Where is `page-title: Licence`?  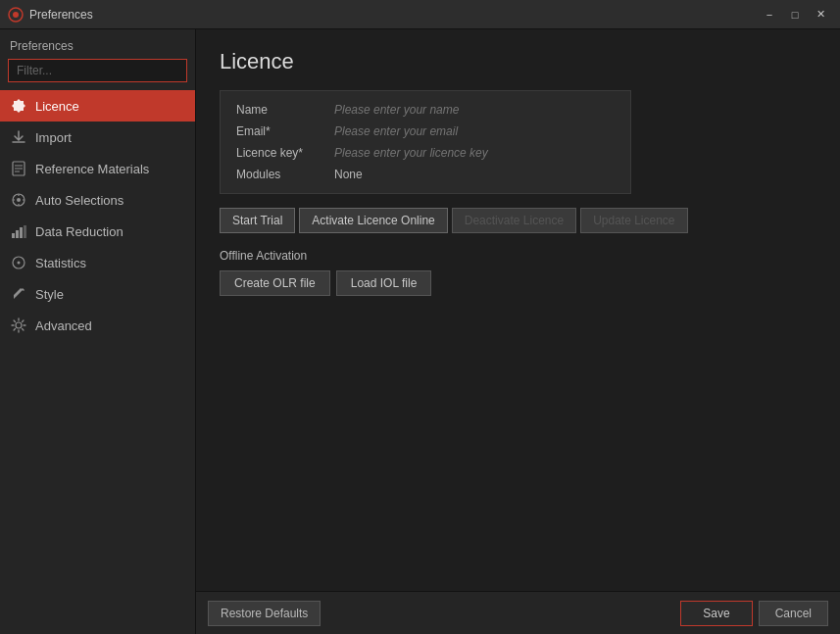
page-title: Licence is located at coordinates (518, 62).